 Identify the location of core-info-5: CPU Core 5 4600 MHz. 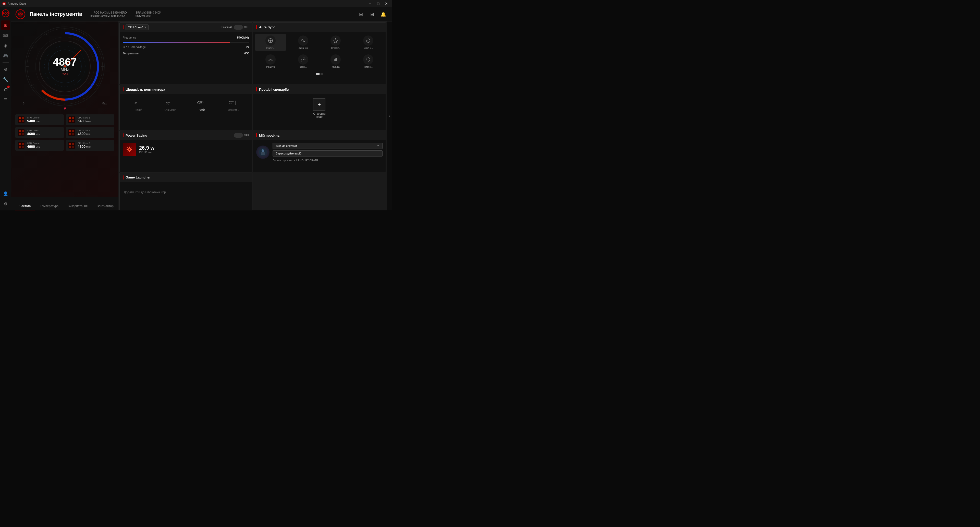
(84, 145).